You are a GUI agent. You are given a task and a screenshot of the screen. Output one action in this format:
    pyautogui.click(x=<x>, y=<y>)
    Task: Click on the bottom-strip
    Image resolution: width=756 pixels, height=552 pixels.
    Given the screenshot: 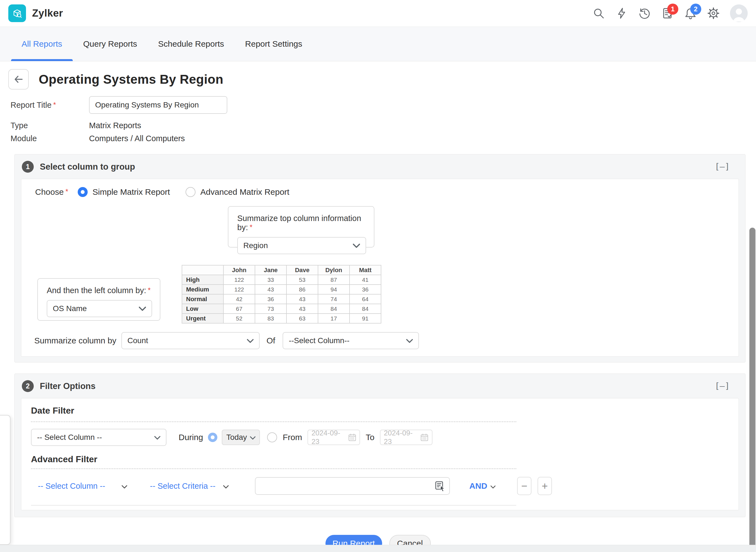 What is the action you would take?
    pyautogui.click(x=378, y=549)
    